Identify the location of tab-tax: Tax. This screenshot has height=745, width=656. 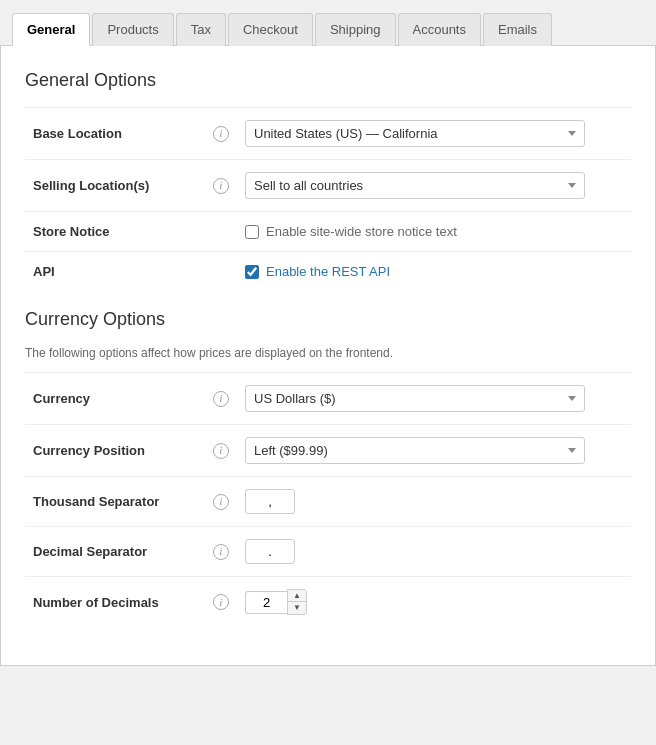
(201, 30).